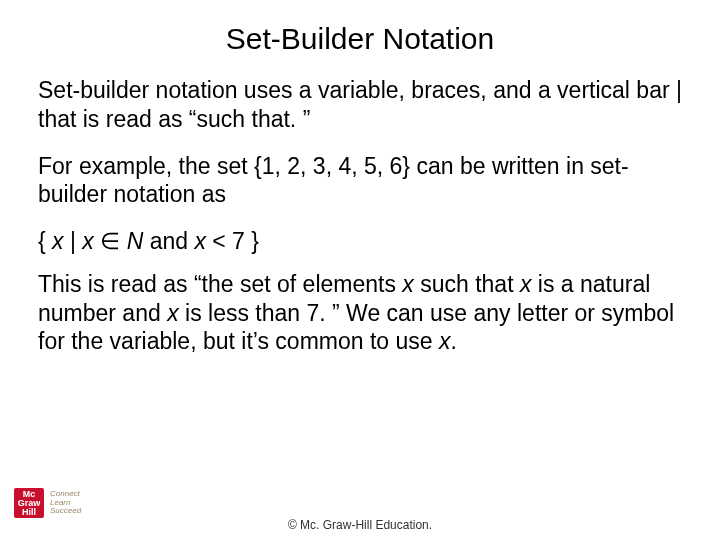 The width and height of the screenshot is (720, 540). Describe the element at coordinates (110, 241) in the screenshot. I see `element-of-symbol: ∈` at that location.